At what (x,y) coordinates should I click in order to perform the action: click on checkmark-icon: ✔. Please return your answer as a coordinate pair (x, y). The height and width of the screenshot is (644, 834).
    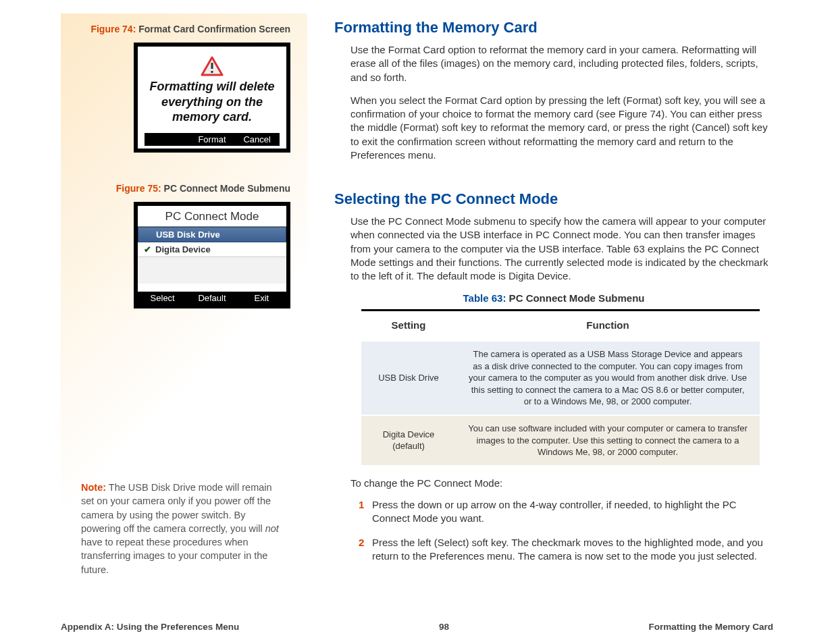
    Looking at the image, I should click on (147, 250).